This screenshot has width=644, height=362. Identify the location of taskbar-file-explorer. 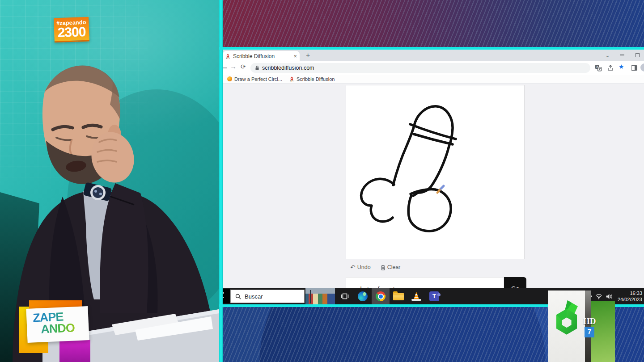
(398, 296).